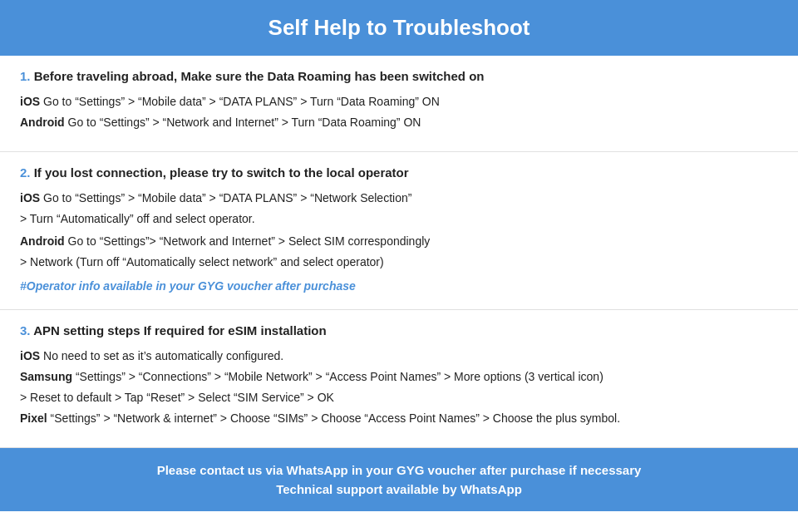  What do you see at coordinates (180, 331) in the screenshot?
I see `section-3-text: APN setting steps If required for eSIM i…` at bounding box center [180, 331].